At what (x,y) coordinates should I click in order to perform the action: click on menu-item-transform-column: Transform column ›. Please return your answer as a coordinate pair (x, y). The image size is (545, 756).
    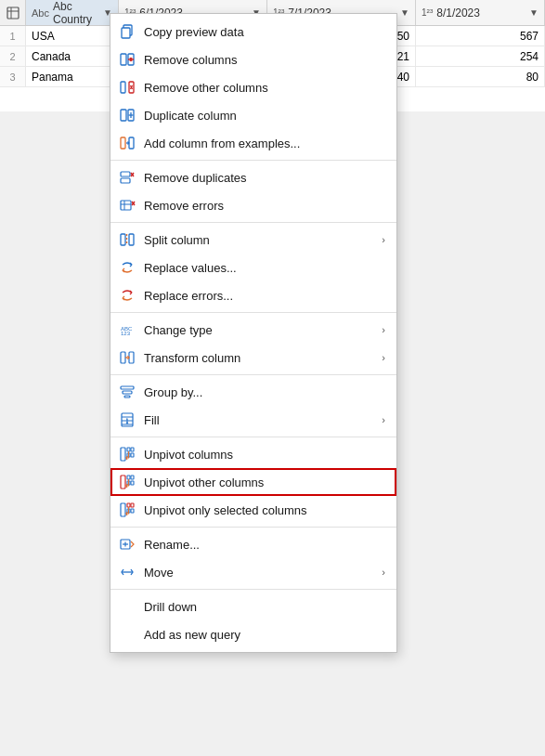
    Looking at the image, I should click on (253, 358).